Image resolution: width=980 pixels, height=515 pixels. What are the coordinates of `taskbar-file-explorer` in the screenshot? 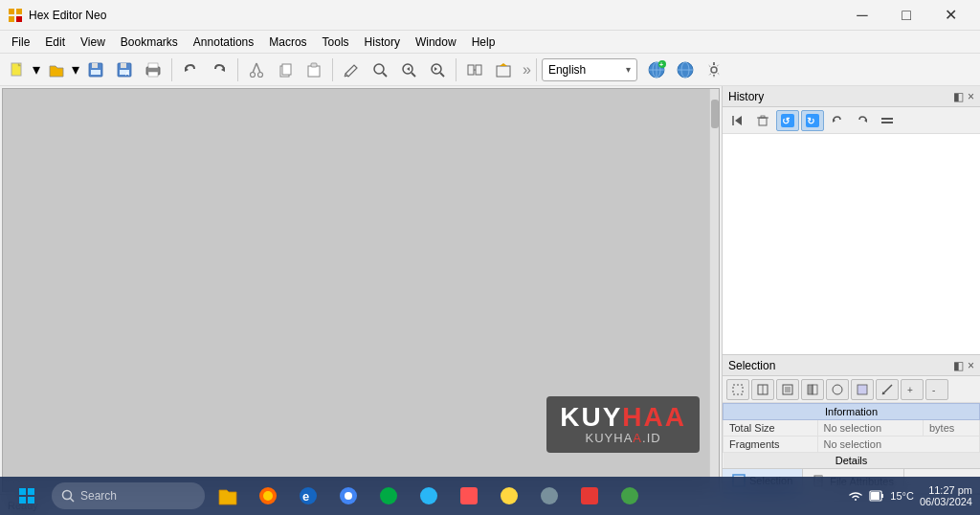 It's located at (228, 496).